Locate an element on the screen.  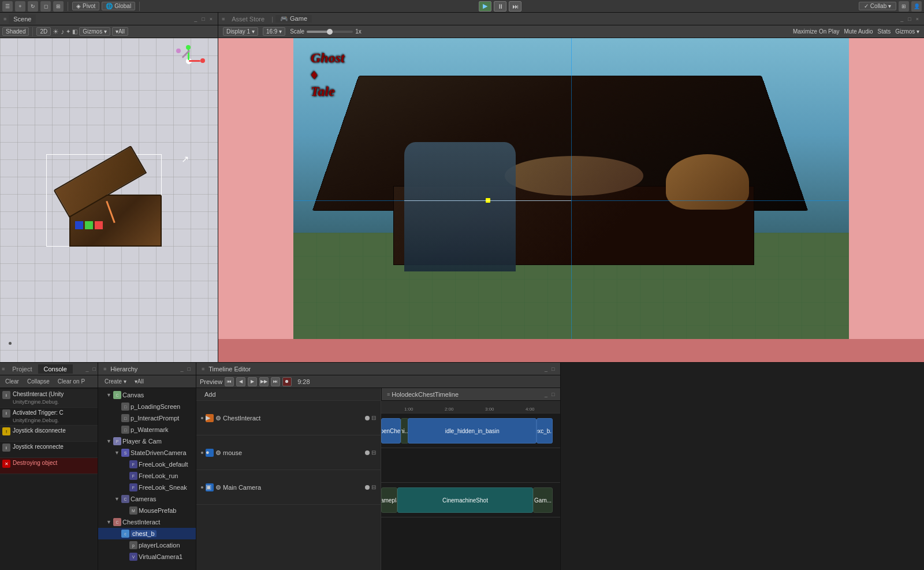
tl-mouse-menu: ⊟ is located at coordinates (374, 453).